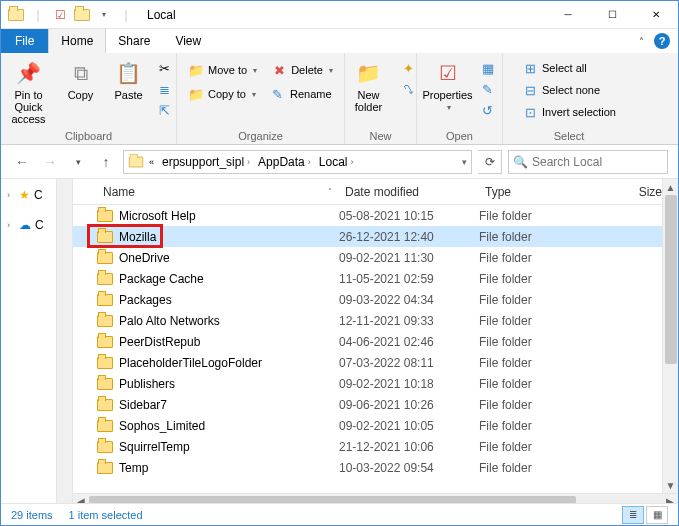  I want to click on minimize-button: ─, so click(568, 15).